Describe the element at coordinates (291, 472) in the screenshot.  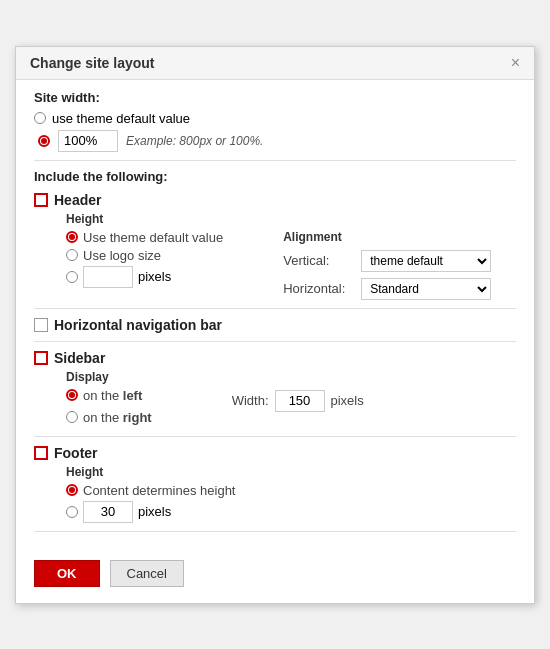
I see `footer-height-label: Height` at that location.